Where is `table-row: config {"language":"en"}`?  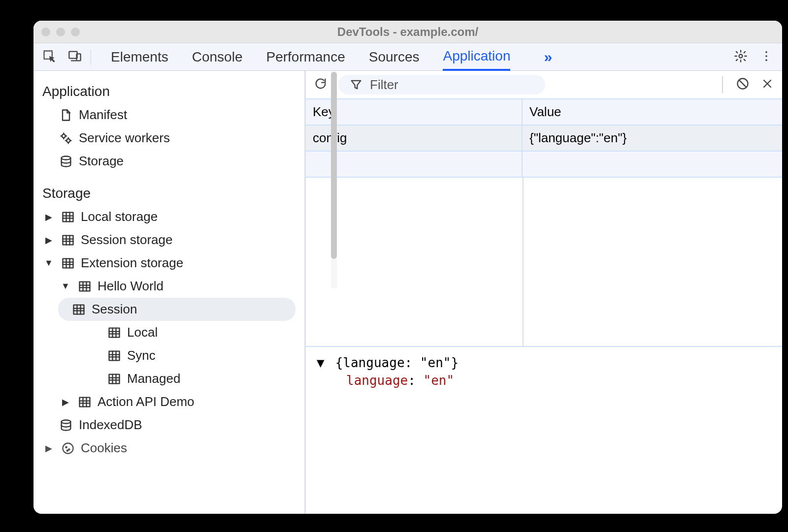
table-row: config {"language":"en"} is located at coordinates (544, 139).